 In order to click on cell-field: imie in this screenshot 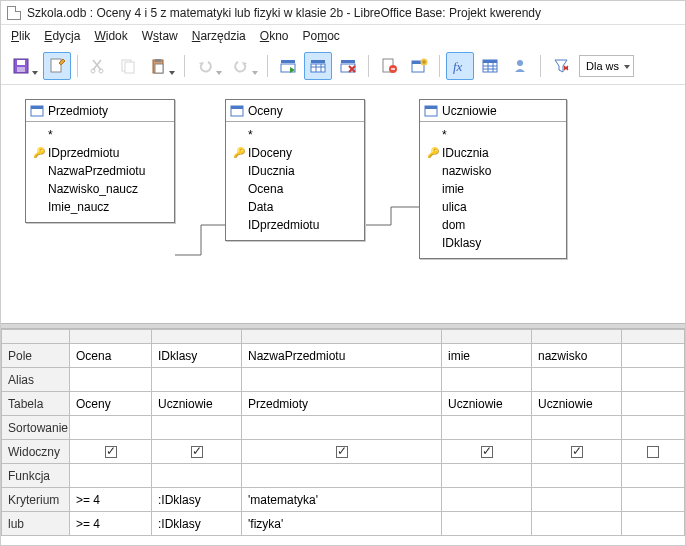, I will do `click(487, 356)`.